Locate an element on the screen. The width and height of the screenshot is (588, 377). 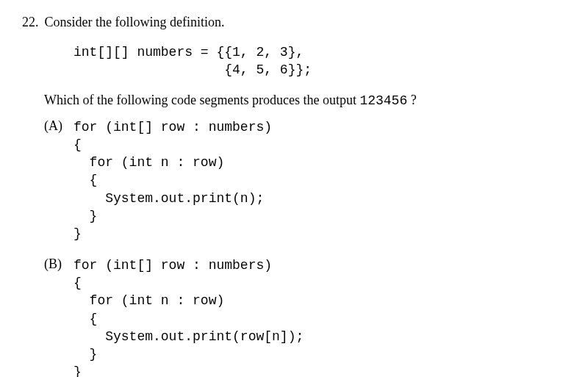
option-a-line7: } is located at coordinates (78, 234).